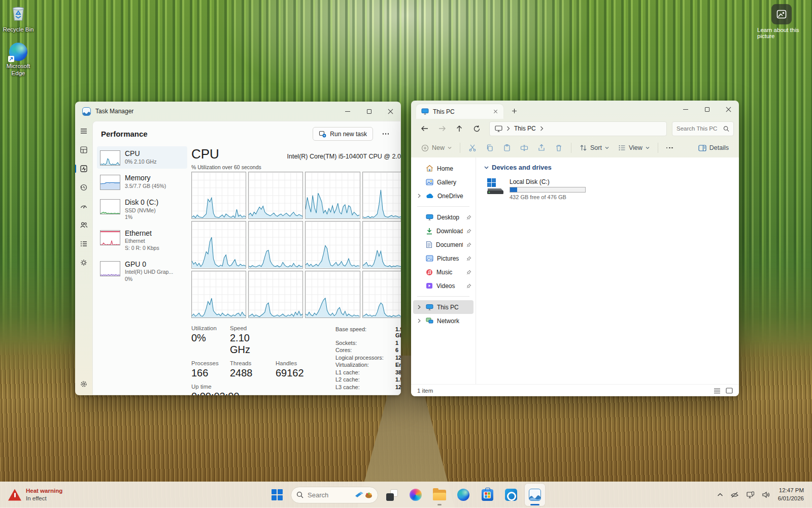  What do you see at coordinates (559, 148) in the screenshot?
I see `delete-button` at bounding box center [559, 148].